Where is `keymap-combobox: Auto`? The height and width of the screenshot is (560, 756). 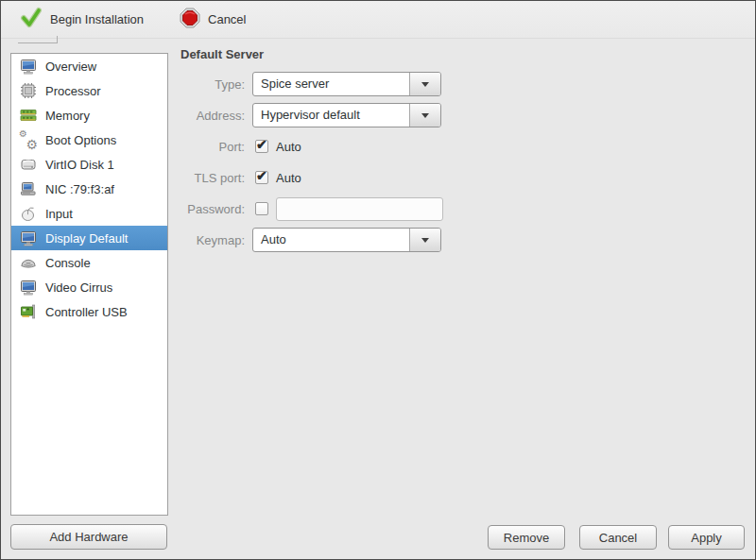
keymap-combobox: Auto is located at coordinates (347, 240).